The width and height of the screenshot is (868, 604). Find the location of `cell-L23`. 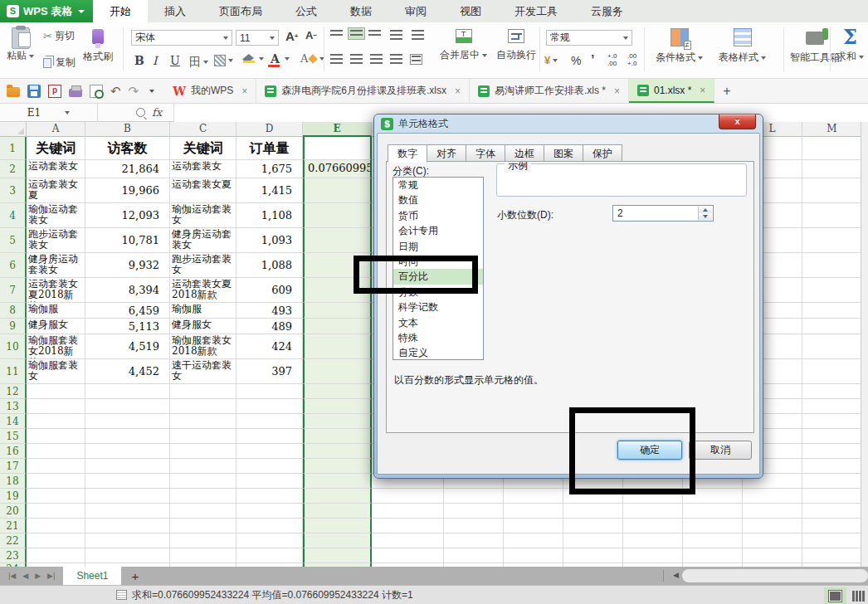

cell-L23 is located at coordinates (773, 556).